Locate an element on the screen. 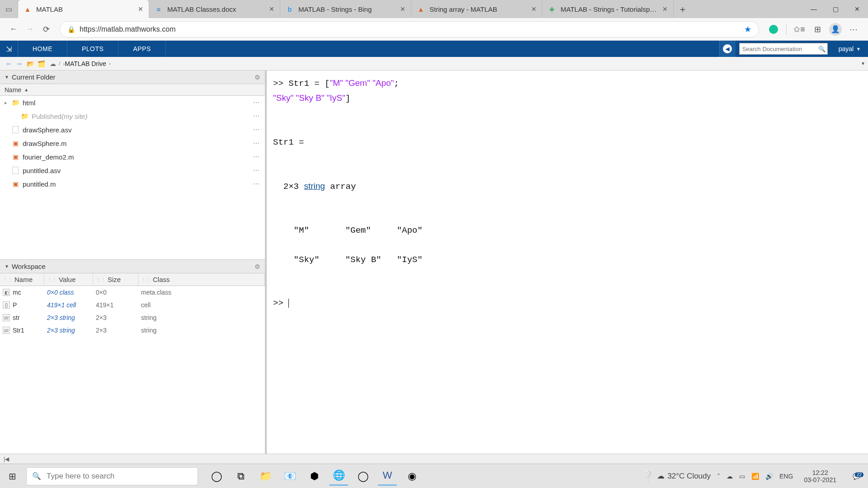 This screenshot has width=868, height=488. back-button: ← is located at coordinates (14, 29).